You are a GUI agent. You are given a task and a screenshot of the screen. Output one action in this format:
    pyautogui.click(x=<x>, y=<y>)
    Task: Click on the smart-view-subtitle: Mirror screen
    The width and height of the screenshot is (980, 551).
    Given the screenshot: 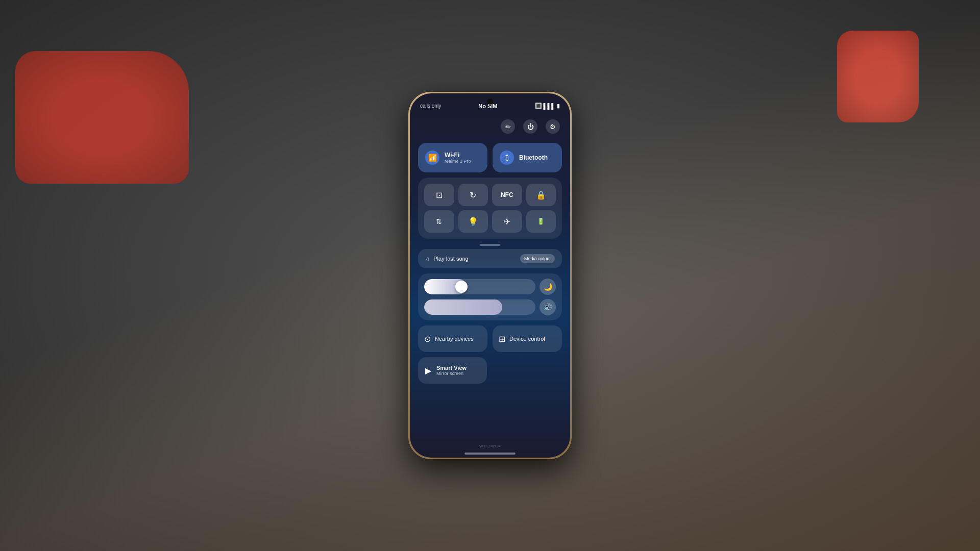 What is the action you would take?
    pyautogui.click(x=451, y=373)
    